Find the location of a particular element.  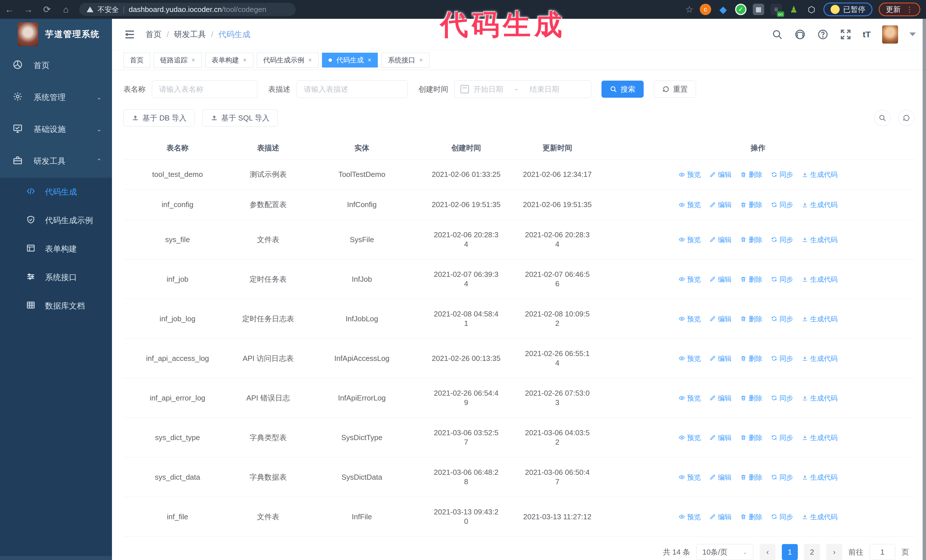

tab-system-api: 系统接口× is located at coordinates (405, 60).